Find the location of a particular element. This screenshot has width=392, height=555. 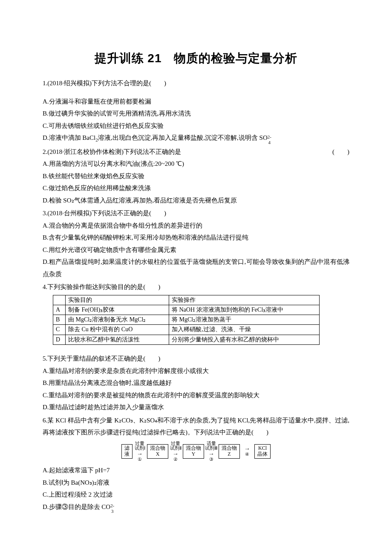

q3-option-c: C.用红外光谱仪可确定物质中含有哪些金属元素 is located at coordinates (196, 250).